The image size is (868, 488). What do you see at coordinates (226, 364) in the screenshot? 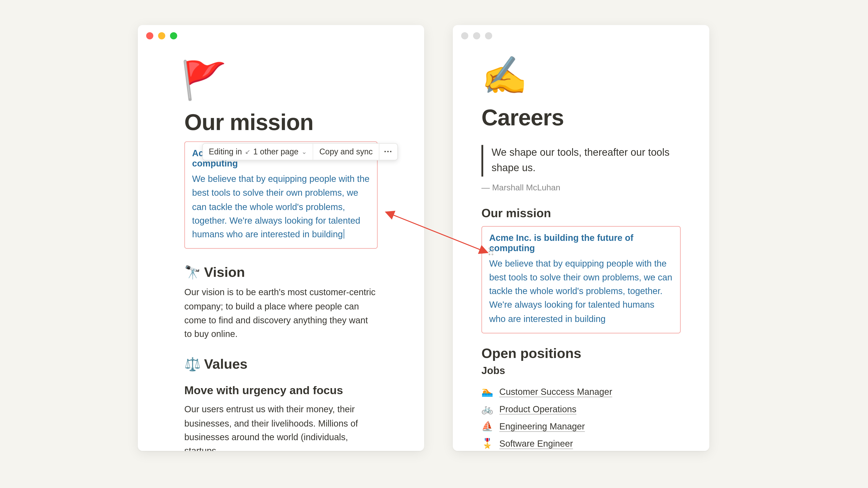
I see `section-values-label: Values` at bounding box center [226, 364].